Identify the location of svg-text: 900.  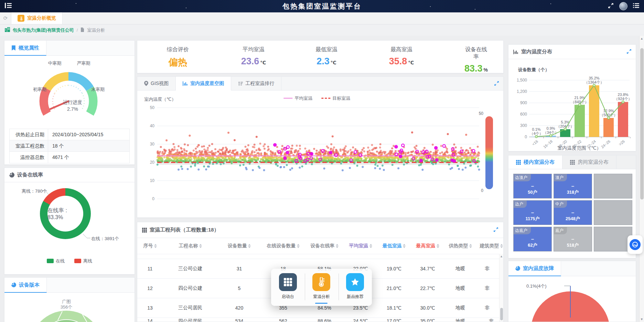
(524, 103).